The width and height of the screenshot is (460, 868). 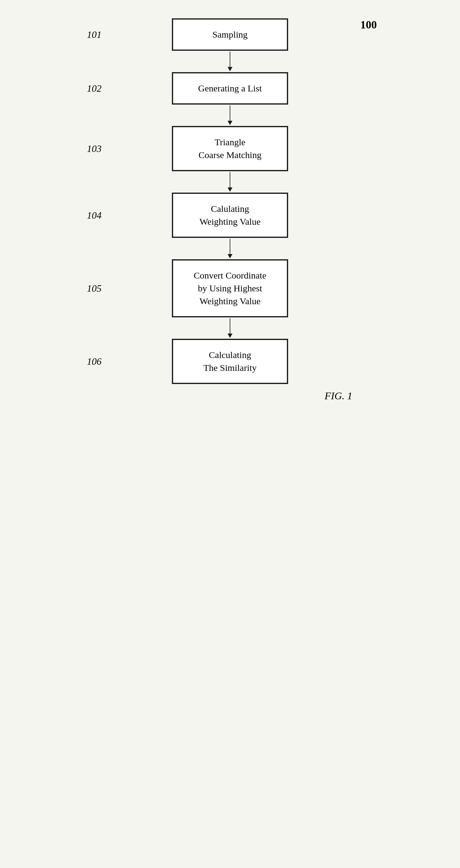 What do you see at coordinates (369, 25) in the screenshot?
I see `figure-number-top: 100` at bounding box center [369, 25].